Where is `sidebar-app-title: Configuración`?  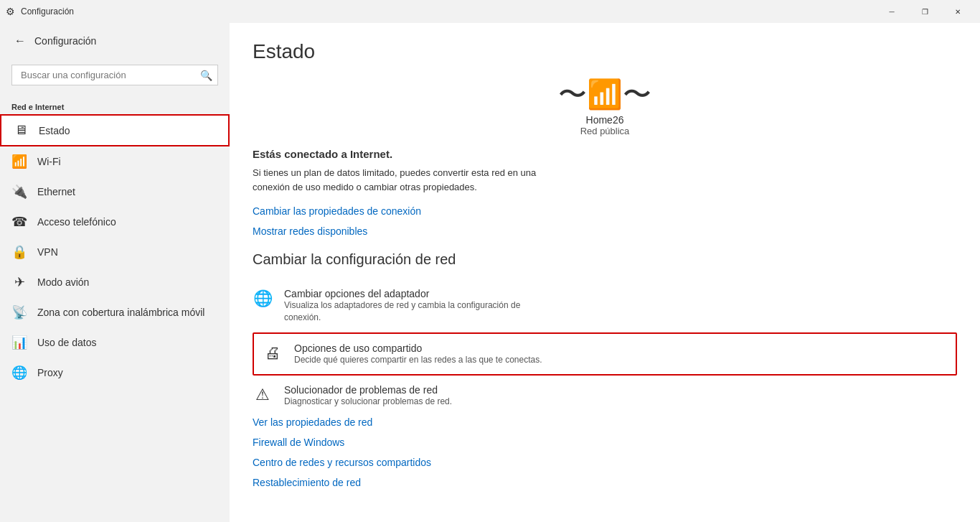 sidebar-app-title: Configuración is located at coordinates (65, 41).